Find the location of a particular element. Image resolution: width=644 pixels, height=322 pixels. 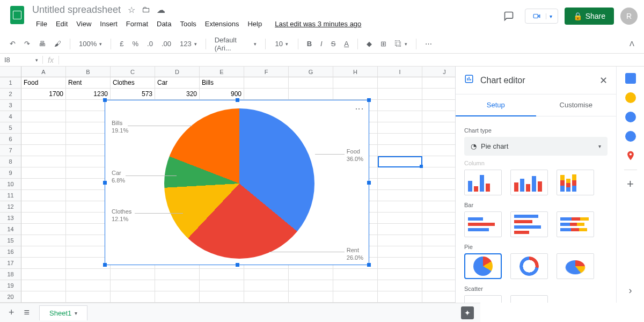

col-header: A is located at coordinates (44, 72).